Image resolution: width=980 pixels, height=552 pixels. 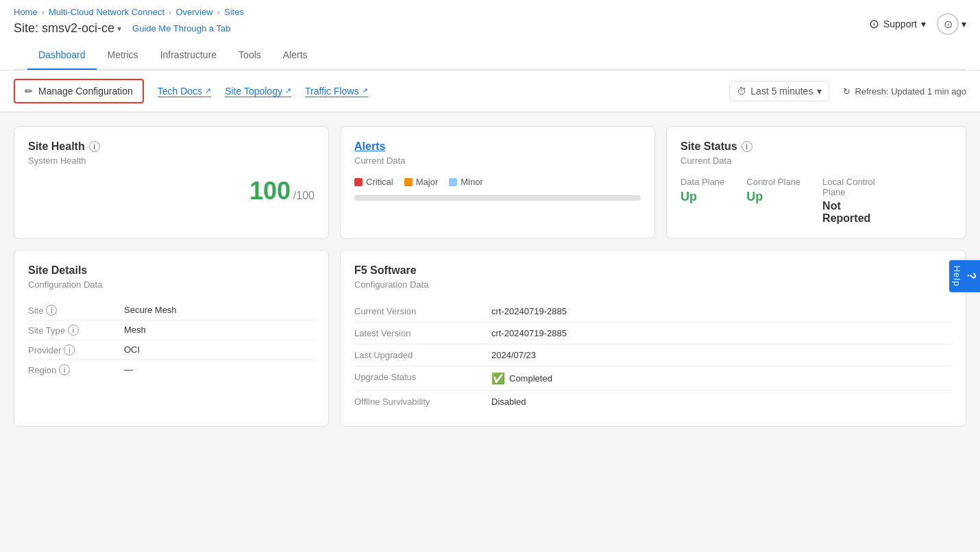 I want to click on health-score-row: 100 /100, so click(x=171, y=191).